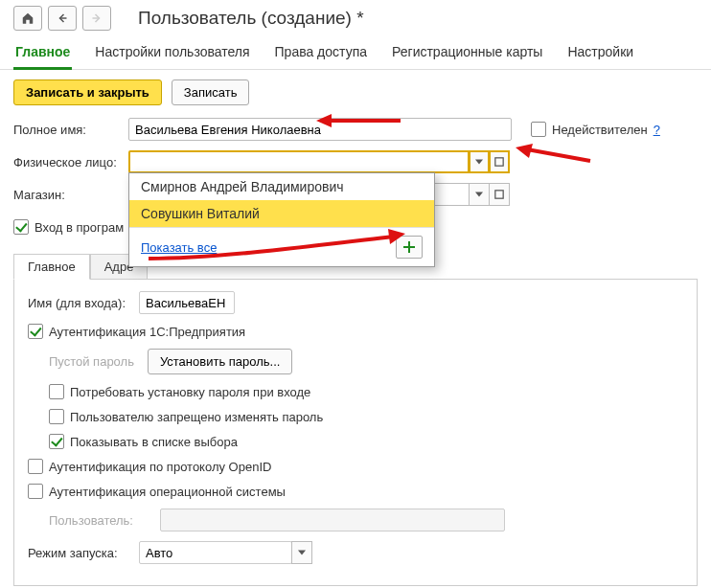 The height and width of the screenshot is (588, 711). I want to click on fullname-input, so click(320, 129).